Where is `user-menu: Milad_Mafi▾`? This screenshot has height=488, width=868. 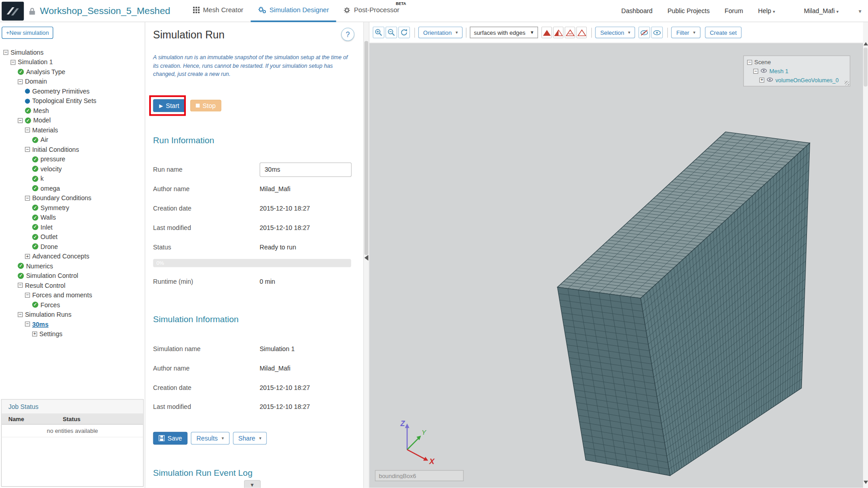
user-menu: Milad_Mafi▾ is located at coordinates (821, 11).